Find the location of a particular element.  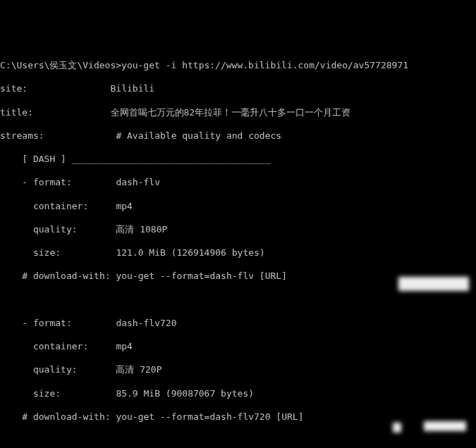

f2-download: # download-with: you-get --format=dash-f… is located at coordinates (238, 417).